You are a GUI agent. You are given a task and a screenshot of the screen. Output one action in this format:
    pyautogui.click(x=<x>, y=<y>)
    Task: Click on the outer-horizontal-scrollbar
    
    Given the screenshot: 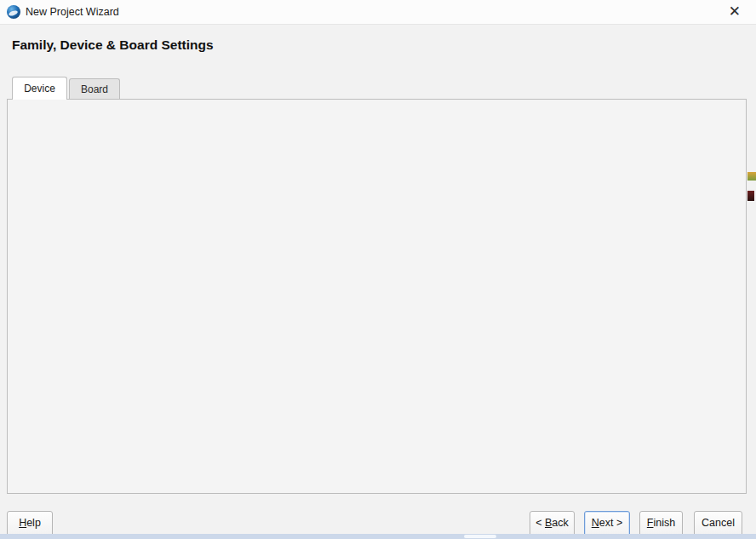 What is the action you would take?
    pyautogui.click(x=378, y=536)
    